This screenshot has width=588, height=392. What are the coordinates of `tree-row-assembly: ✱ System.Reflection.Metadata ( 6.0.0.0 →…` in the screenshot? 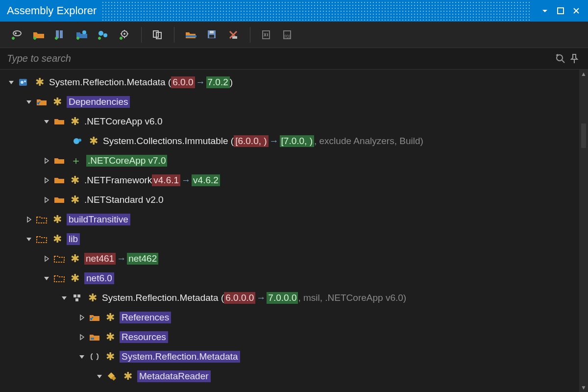 It's located at (294, 298).